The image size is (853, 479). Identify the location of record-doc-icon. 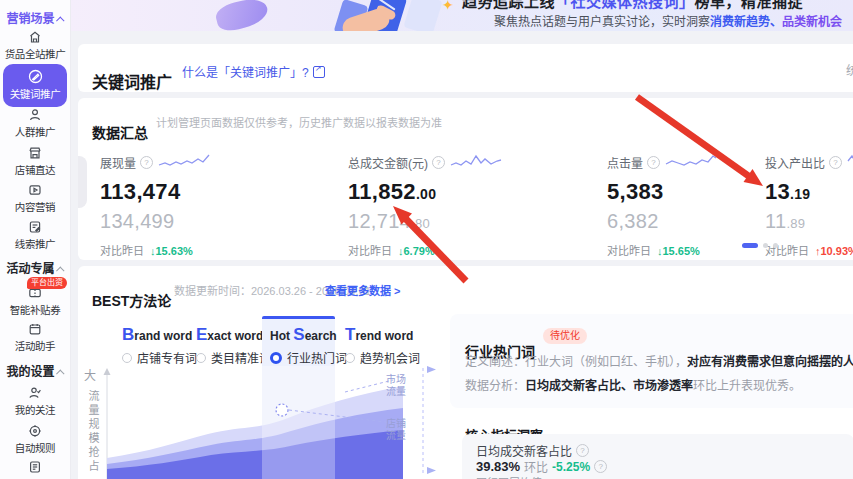
(35, 467).